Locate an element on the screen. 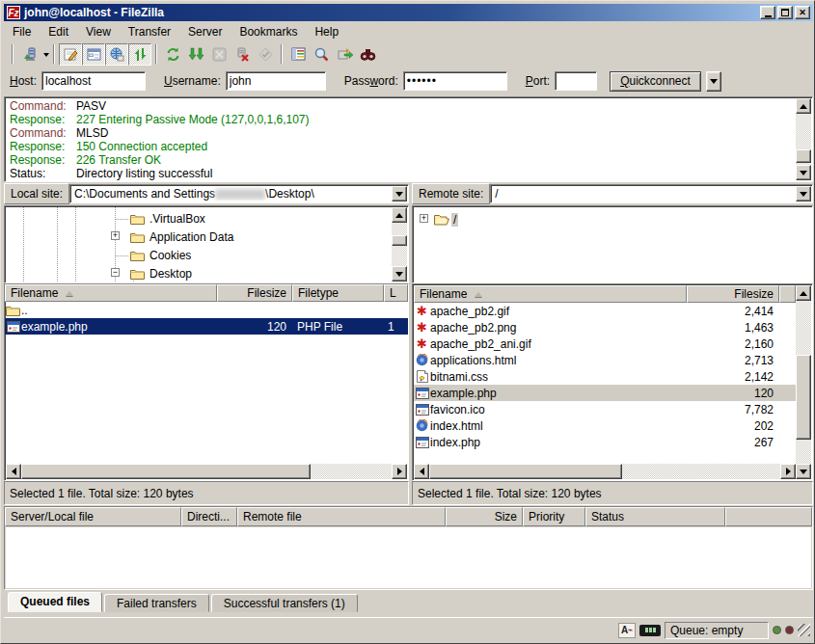 Image resolution: width=815 pixels, height=644 pixels. column-header-status: Status is located at coordinates (656, 517).